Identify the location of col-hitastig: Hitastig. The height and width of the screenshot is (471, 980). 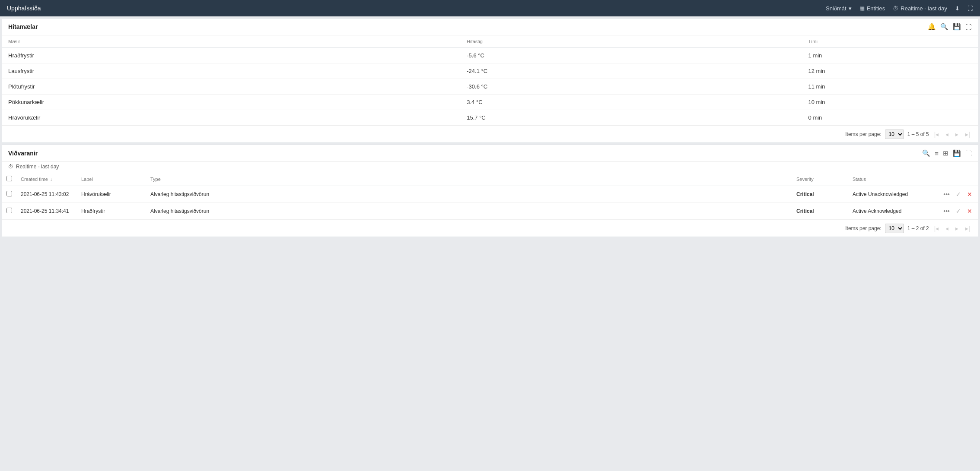
(631, 41).